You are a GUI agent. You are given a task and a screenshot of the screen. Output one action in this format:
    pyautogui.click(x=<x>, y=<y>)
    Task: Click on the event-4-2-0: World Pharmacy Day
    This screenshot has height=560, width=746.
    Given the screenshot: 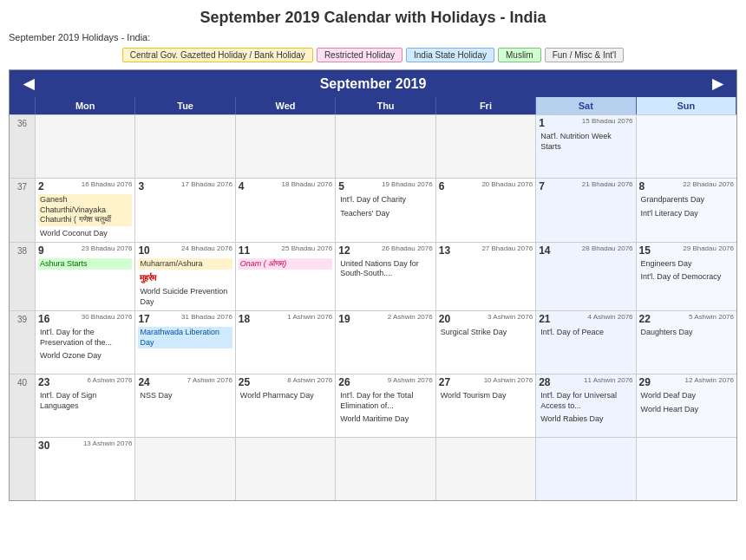 What is the action you would take?
    pyautogui.click(x=285, y=396)
    